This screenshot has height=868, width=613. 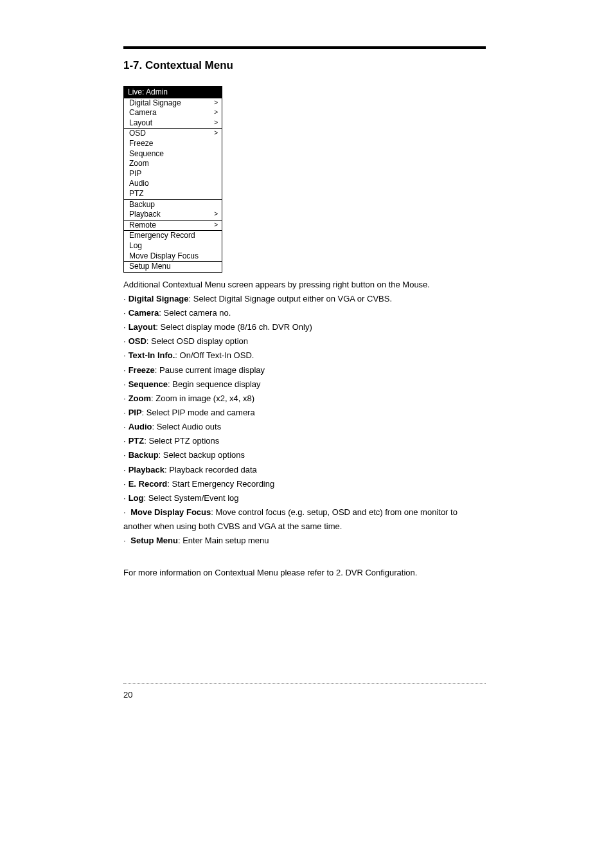 What do you see at coordinates (135, 174) in the screenshot?
I see `menu-item-label: PIP` at bounding box center [135, 174].